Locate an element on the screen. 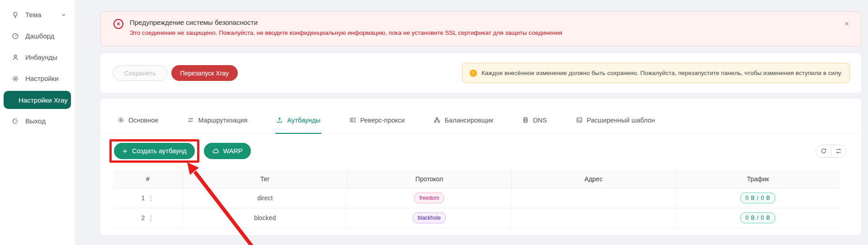 The width and height of the screenshot is (868, 245). bulb-icon is located at coordinates (15, 15).